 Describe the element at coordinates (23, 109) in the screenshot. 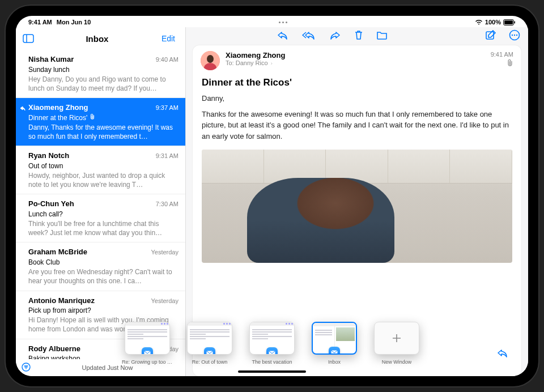

I see `replied-icon` at that location.